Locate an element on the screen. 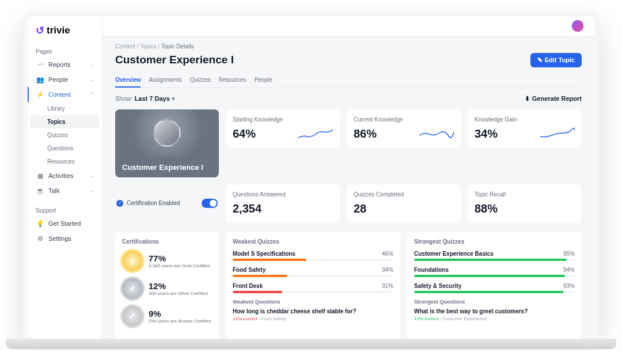  chevron-up-icon: ⌃ is located at coordinates (92, 94).